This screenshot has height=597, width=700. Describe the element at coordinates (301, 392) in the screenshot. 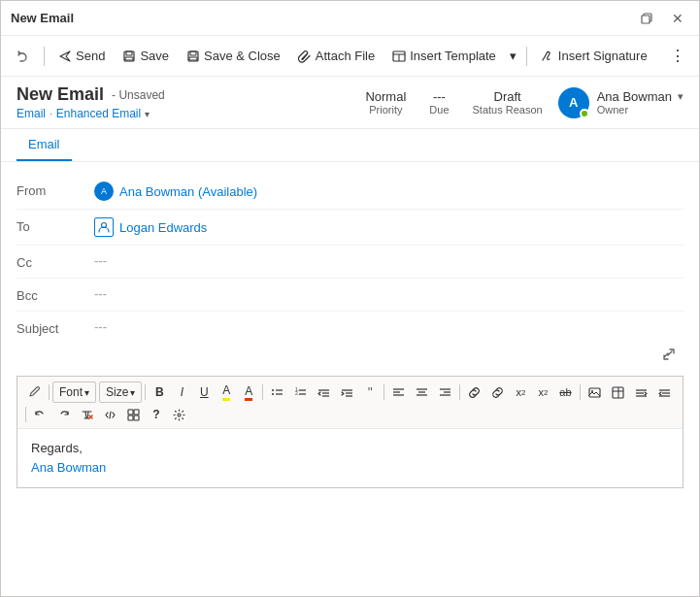

I see `numbering-button: 1.2.` at that location.